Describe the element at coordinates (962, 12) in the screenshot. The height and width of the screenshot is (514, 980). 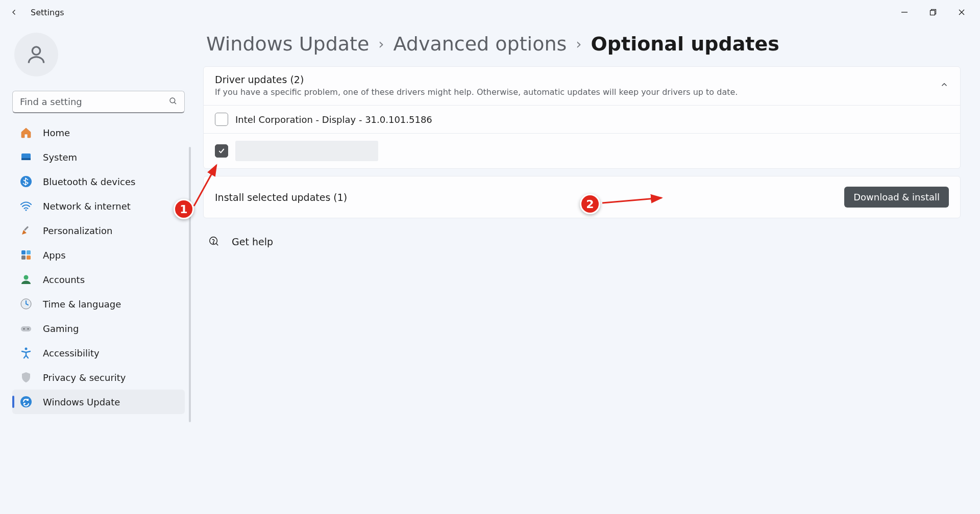
I see `close-button` at that location.